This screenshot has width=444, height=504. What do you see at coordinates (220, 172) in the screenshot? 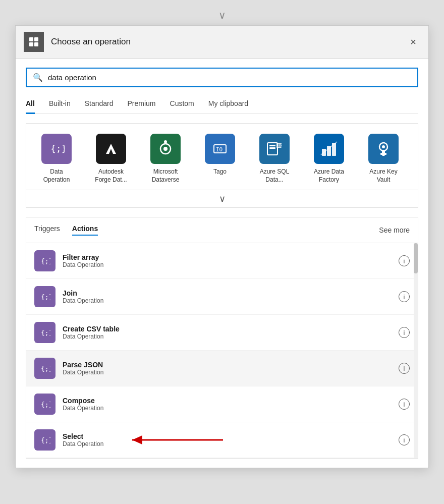
I see `connector-label-tago: Tago` at bounding box center [220, 172].